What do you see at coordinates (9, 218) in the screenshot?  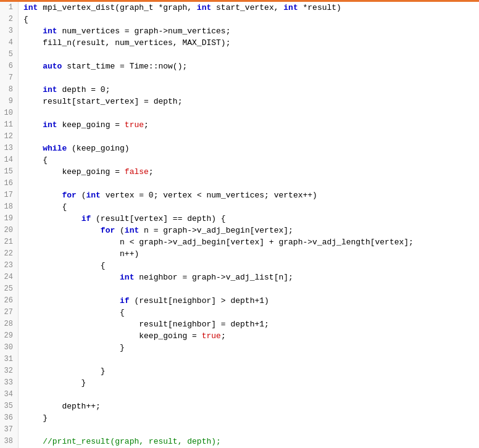 I see `line-number: 19` at bounding box center [9, 218].